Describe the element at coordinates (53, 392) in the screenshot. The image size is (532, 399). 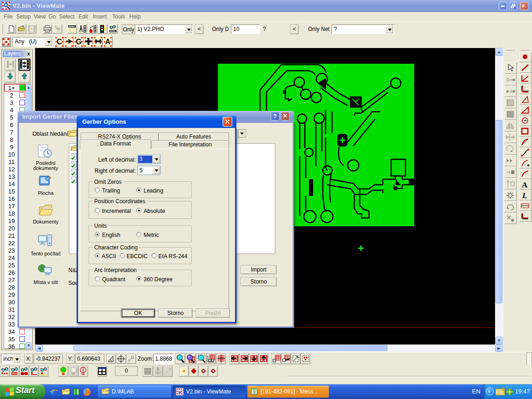
I see `svg-text: e` at that location.